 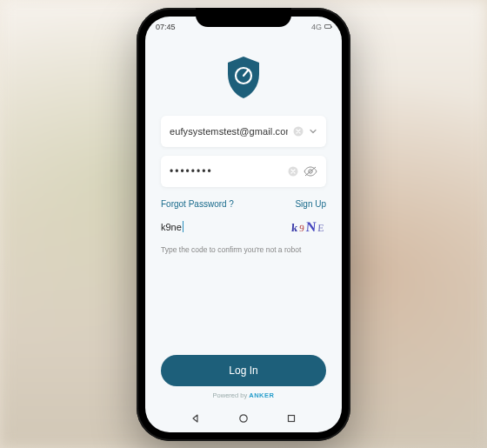 What do you see at coordinates (293, 171) in the screenshot?
I see `clear-password-icon` at bounding box center [293, 171].